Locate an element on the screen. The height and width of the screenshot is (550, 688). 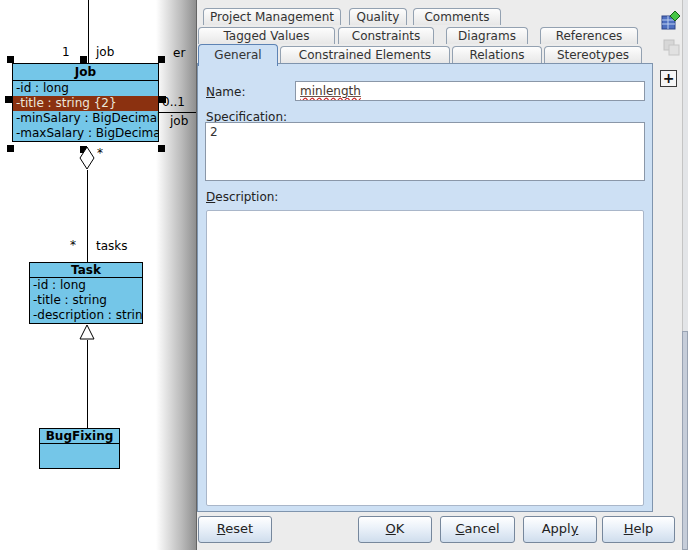
tab-stereotypes: Stereotypes is located at coordinates (593, 54).